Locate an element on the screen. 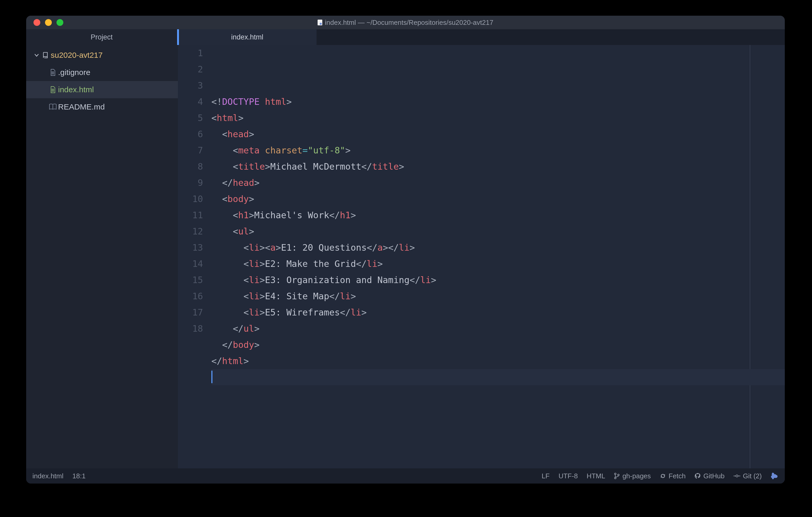 This screenshot has height=517, width=812. status-grammar: HTML is located at coordinates (596, 476).